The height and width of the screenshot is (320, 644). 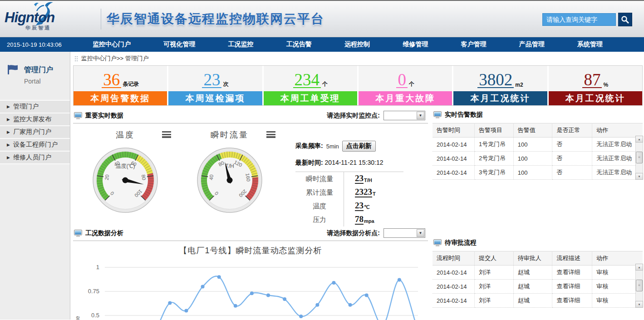 What do you see at coordinates (35, 120) in the screenshot?
I see `sidebar-item-big-screen: ▶ 监控大屏发布` at bounding box center [35, 120].